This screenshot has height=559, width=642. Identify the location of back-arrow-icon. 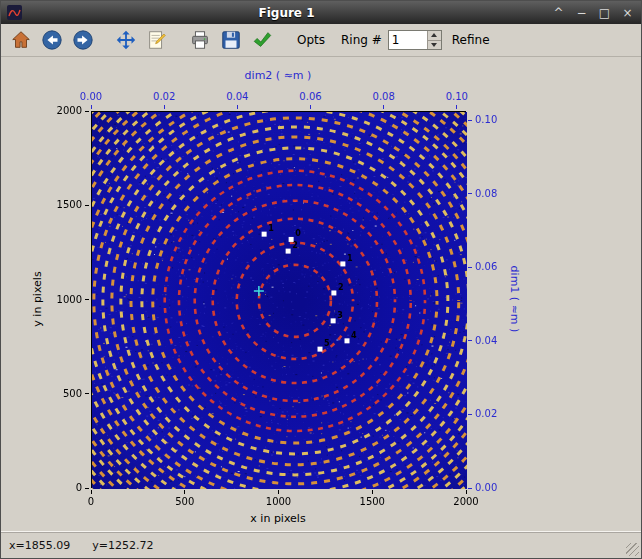
(52, 40).